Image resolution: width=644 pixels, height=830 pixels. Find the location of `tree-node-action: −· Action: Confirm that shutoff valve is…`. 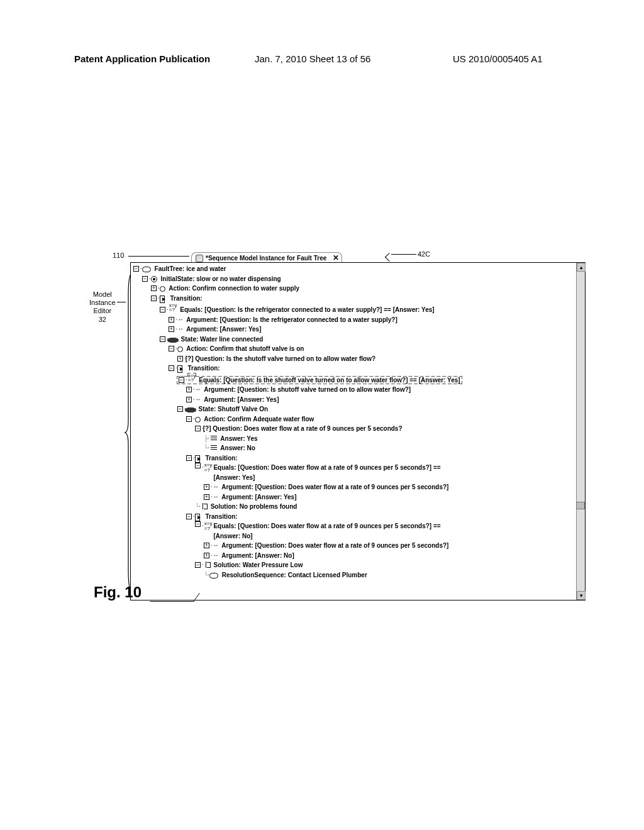

tree-node-action: −· Action: Confirm that shutoff valve is… is located at coordinates (354, 349).